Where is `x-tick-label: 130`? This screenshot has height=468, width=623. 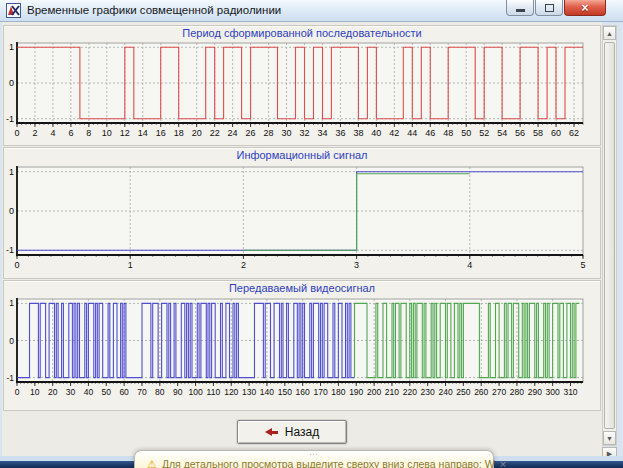
x-tick-label: 130 is located at coordinates (249, 392).